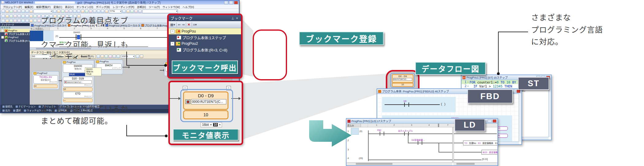 Image resolution: width=644 pixels, height=166 pixels. What do you see at coordinates (43, 11) in the screenshot?
I see `toolbar-combo` at bounding box center [43, 11].